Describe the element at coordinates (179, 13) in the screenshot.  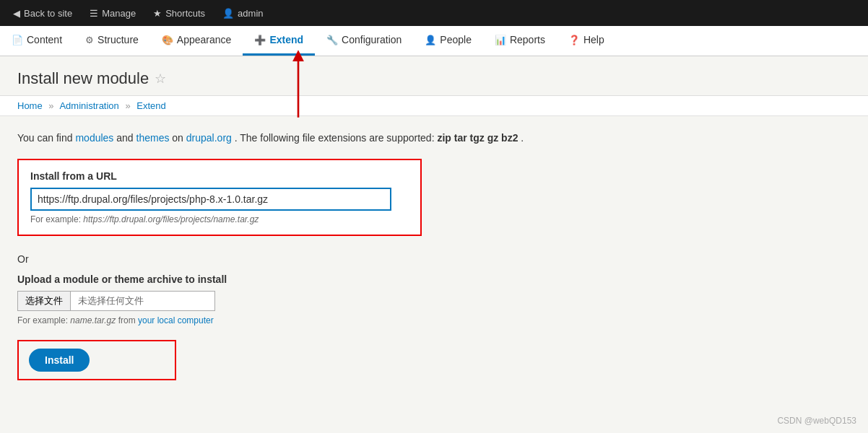
I see `shortcuts-link: ★ Shortcuts` at that location.